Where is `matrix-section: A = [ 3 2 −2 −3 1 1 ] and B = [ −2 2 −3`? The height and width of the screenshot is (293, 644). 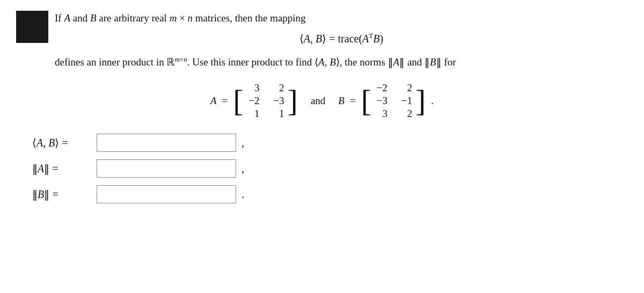
matrix-section: A = [ 3 2 −2 −3 1 1 ] and B = [ −2 2 −3 is located at coordinates (322, 101).